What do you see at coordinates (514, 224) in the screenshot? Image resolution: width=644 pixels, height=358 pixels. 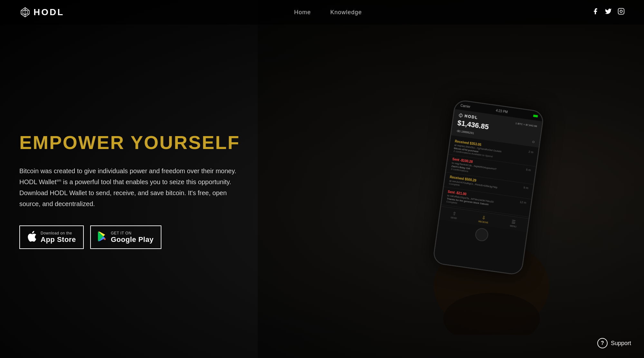 I see `phone-tab-menu: ☰ MENU` at bounding box center [514, 224].